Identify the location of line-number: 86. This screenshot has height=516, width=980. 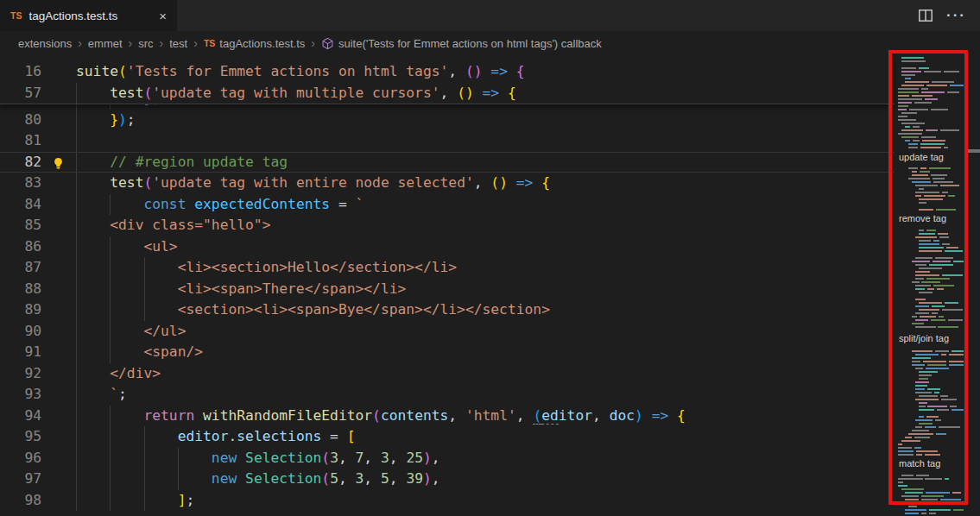
(21, 247).